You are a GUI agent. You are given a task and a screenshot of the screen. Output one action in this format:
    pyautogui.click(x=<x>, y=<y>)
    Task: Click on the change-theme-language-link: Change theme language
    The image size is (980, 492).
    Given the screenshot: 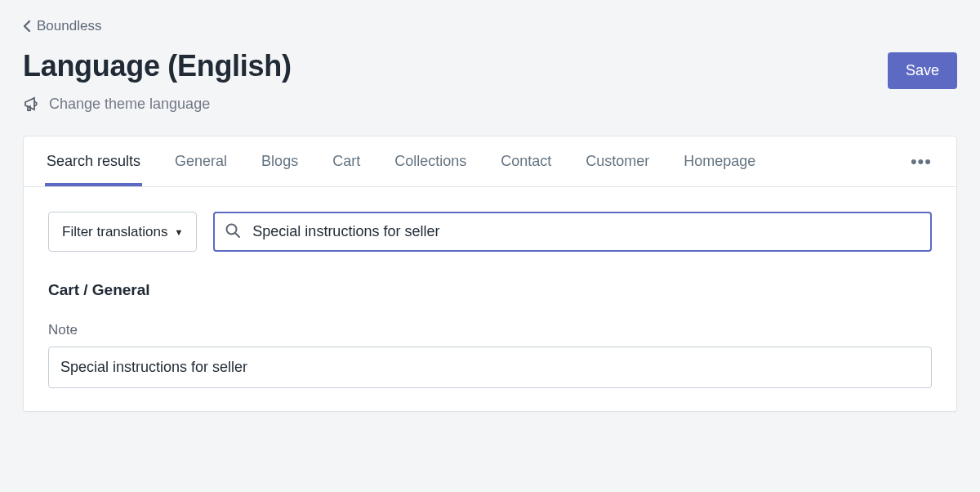 What is the action you would take?
    pyautogui.click(x=116, y=104)
    